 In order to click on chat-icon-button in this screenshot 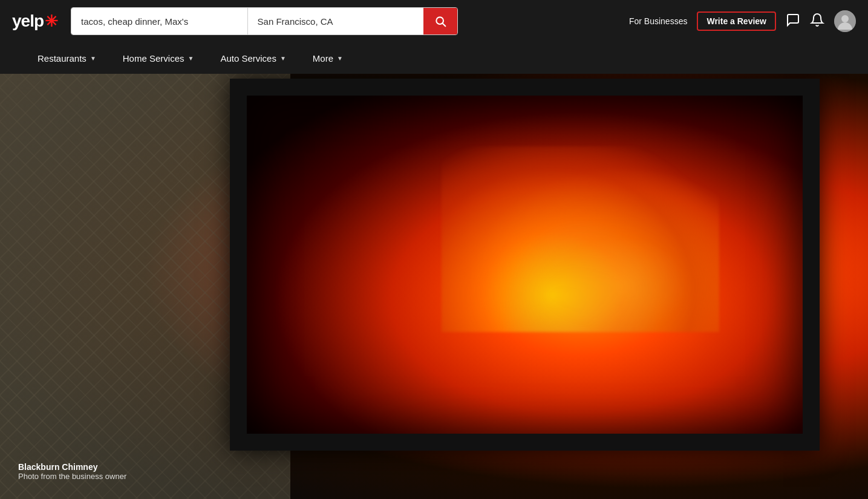, I will do `click(793, 21)`.